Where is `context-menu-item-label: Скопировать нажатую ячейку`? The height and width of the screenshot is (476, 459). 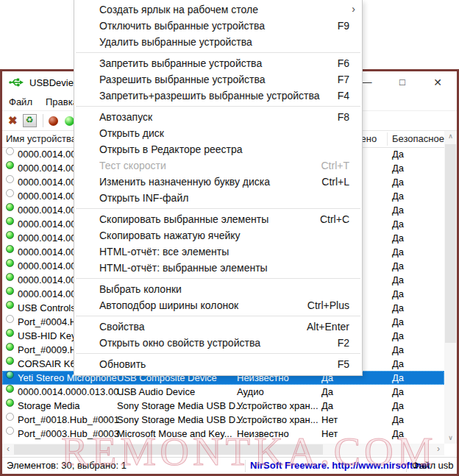 context-menu-item-label: Скопировать нажатую ячейку is located at coordinates (170, 235).